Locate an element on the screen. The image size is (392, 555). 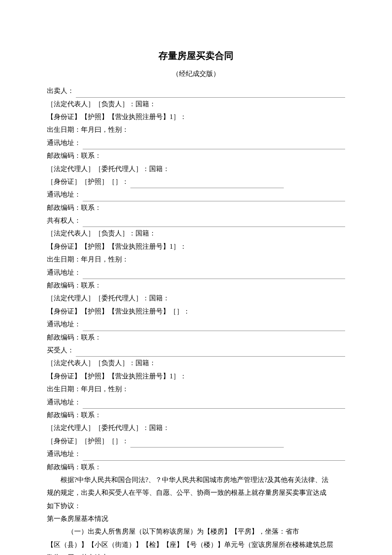
buyer-rep: ［法定代表人］［负责人］：国籍： is located at coordinates (196, 363).